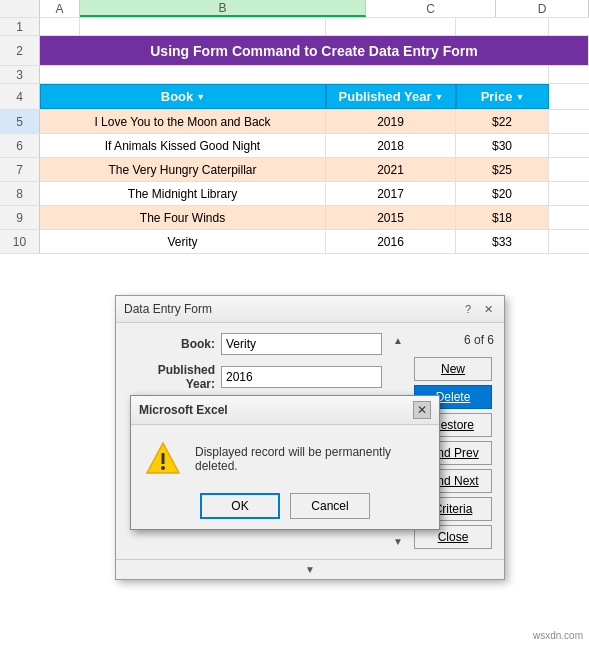 The height and width of the screenshot is (645, 589). I want to click on row-num-2: 2, so click(20, 50).